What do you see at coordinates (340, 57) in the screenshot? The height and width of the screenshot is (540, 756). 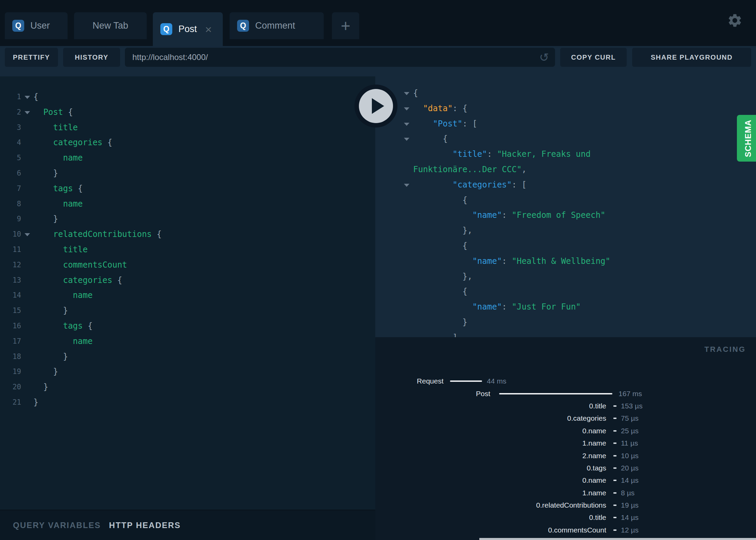 I see `url-input` at bounding box center [340, 57].